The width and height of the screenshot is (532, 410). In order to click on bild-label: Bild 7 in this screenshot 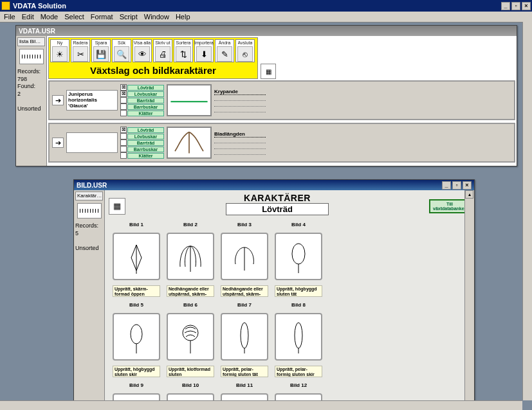, I will do `click(244, 305)`.